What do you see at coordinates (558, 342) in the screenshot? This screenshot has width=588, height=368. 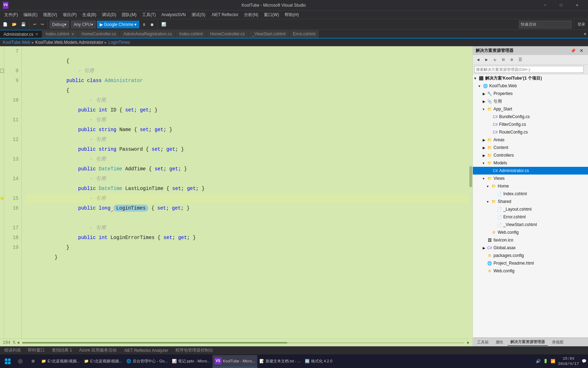 I see `se-tab-classview: 类视图` at bounding box center [558, 342].